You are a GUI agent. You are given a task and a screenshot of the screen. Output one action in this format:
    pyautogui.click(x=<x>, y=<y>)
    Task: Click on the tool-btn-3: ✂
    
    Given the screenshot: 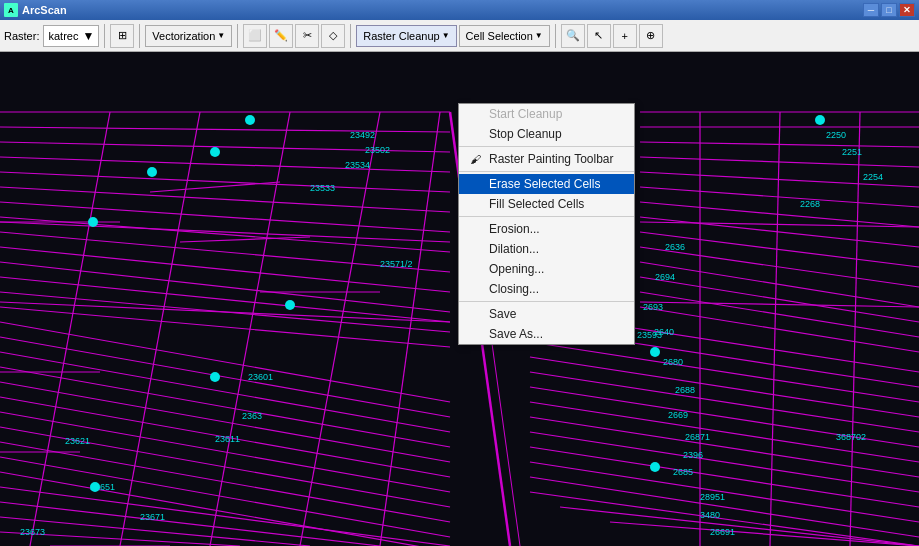 What is the action you would take?
    pyautogui.click(x=307, y=36)
    